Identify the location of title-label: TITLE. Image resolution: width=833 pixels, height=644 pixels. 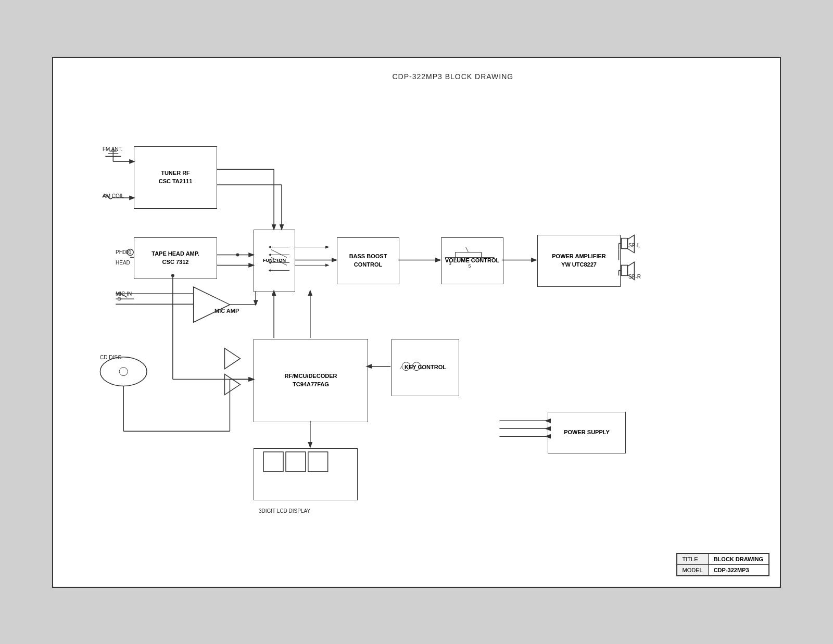
(692, 559).